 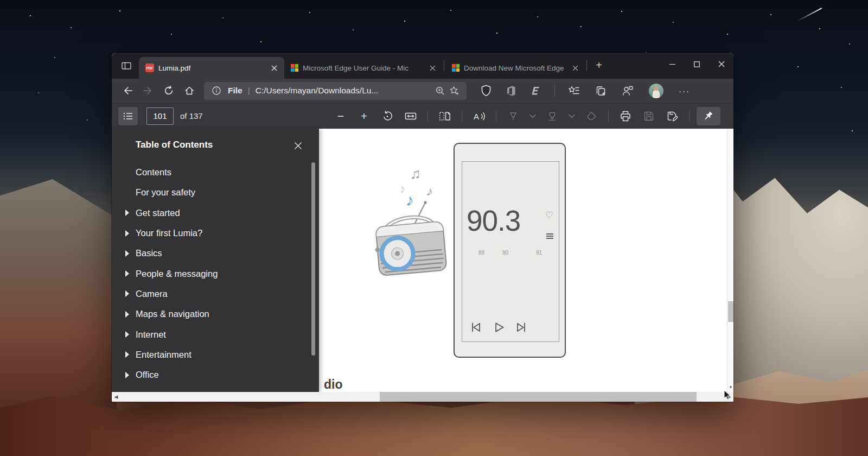 I want to click on shield-extension-icon, so click(x=486, y=91).